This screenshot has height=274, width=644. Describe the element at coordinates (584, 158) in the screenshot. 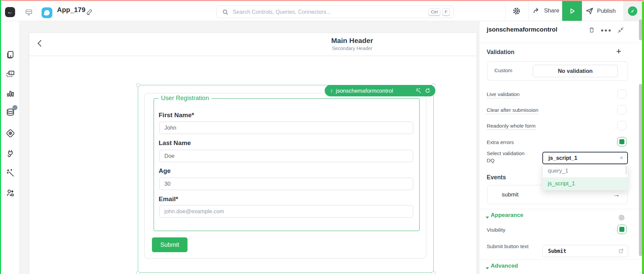

I see `validation-dq-value: js_script_1` at that location.